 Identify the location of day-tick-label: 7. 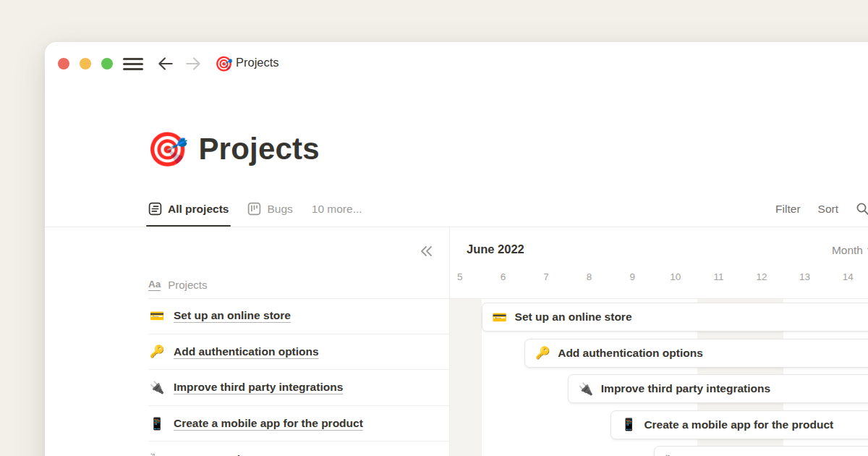
(546, 276).